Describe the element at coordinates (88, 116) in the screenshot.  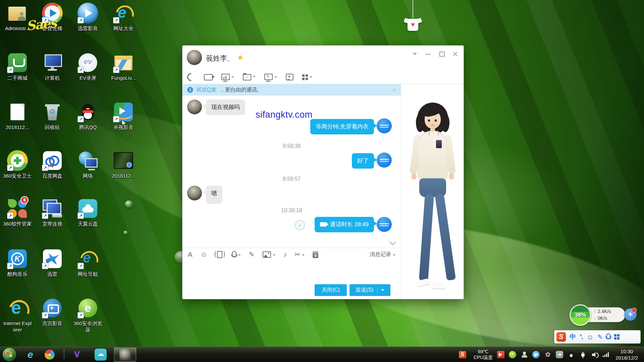
I see `desktop-icon-tencent-qq: 腾讯QQ` at that location.